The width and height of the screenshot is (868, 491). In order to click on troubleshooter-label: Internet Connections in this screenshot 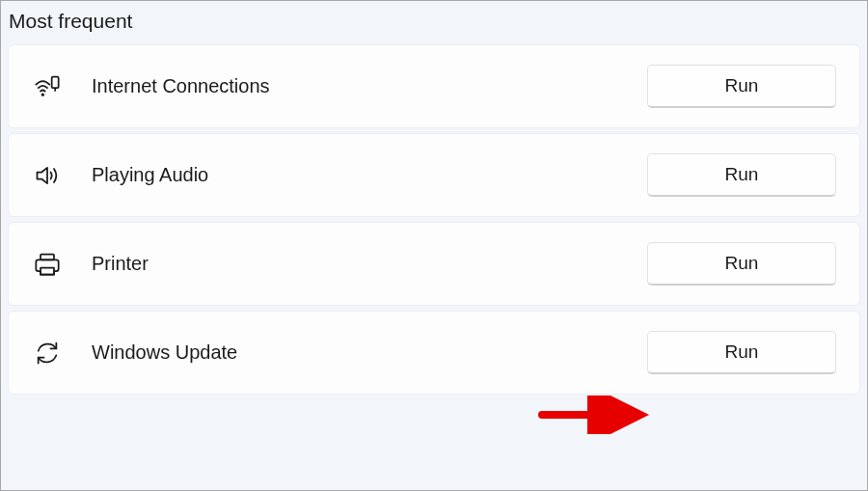, I will do `click(181, 87)`.